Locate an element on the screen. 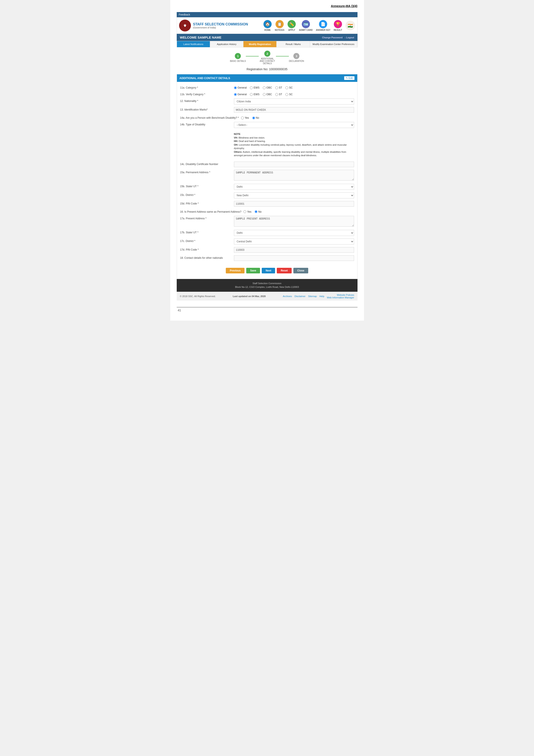 The width and height of the screenshot is (534, 756). save-button: Save is located at coordinates (253, 271).